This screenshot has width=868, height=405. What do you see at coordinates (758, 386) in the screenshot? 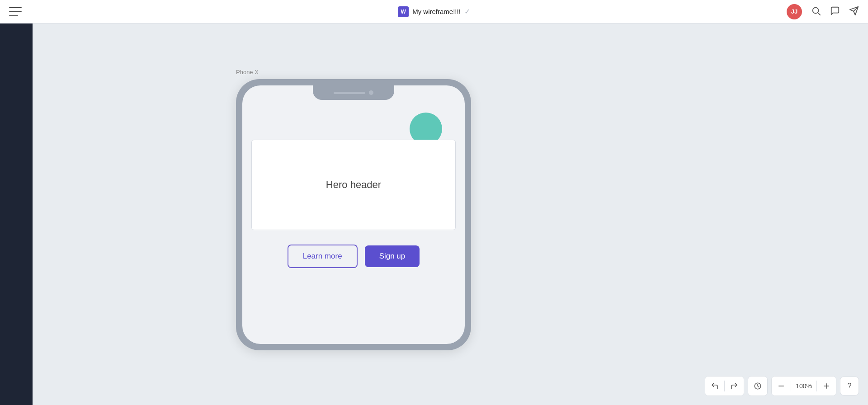
I see `history-group` at bounding box center [758, 386].